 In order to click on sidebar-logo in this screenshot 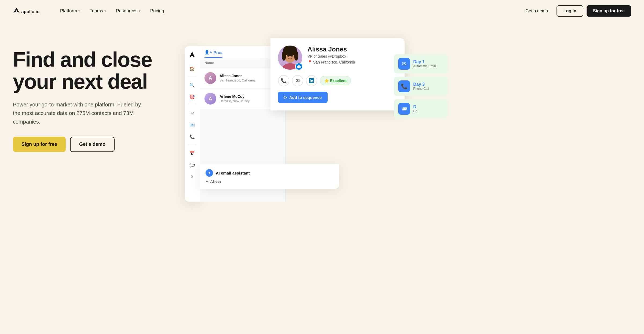, I will do `click(192, 55)`.